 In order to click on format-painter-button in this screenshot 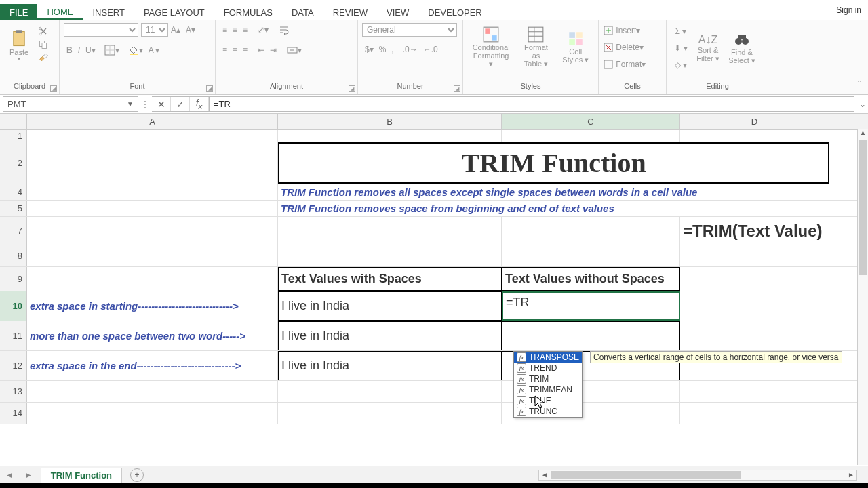, I will do `click(43, 58)`.